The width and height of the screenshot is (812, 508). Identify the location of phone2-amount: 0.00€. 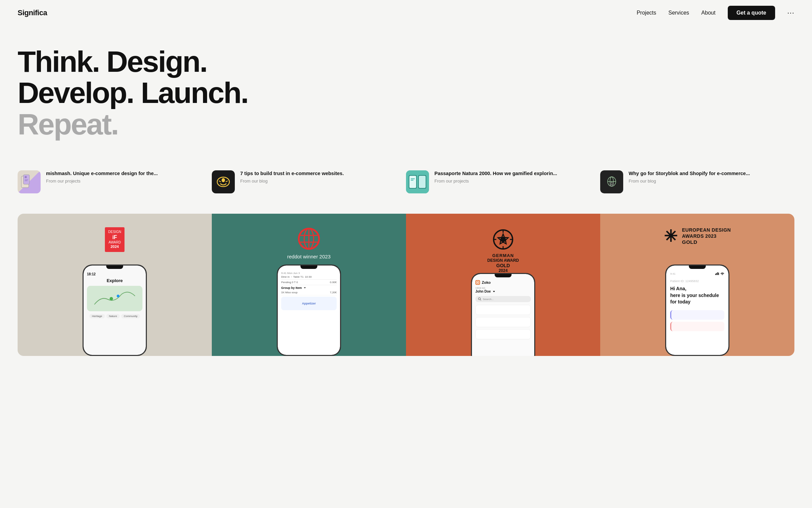
(333, 282).